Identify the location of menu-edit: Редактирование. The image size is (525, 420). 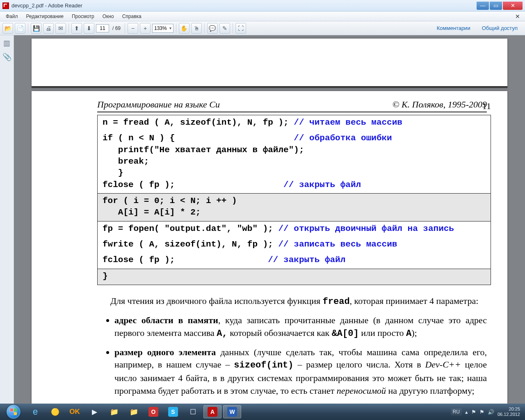
(45, 16).